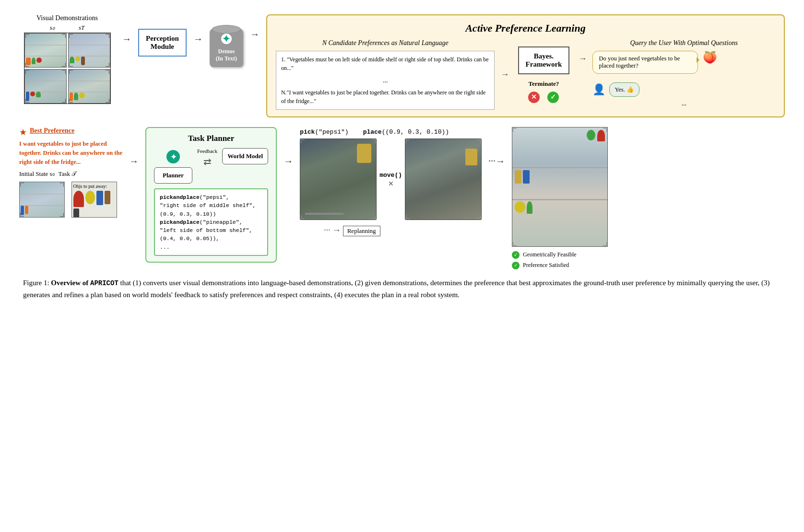 The image size is (804, 532). Describe the element at coordinates (390, 179) in the screenshot. I see `robot-imgs-row: move() ✕` at that location.